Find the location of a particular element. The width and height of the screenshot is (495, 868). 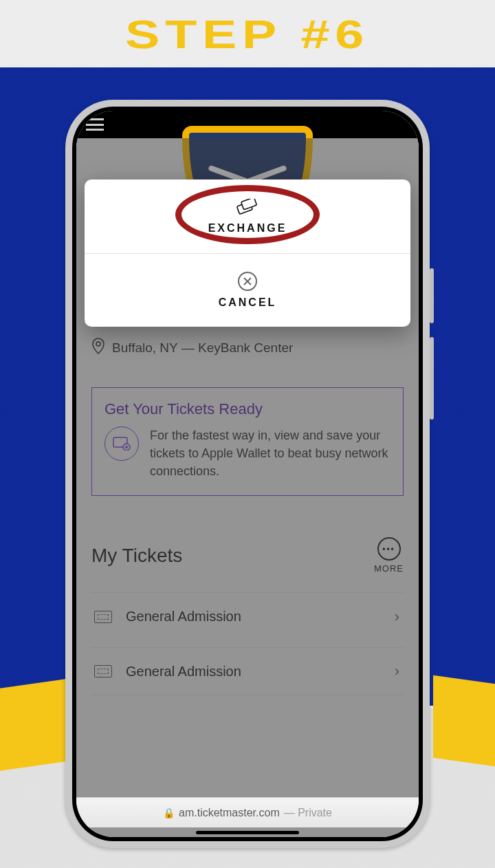

home-indicator is located at coordinates (248, 832).